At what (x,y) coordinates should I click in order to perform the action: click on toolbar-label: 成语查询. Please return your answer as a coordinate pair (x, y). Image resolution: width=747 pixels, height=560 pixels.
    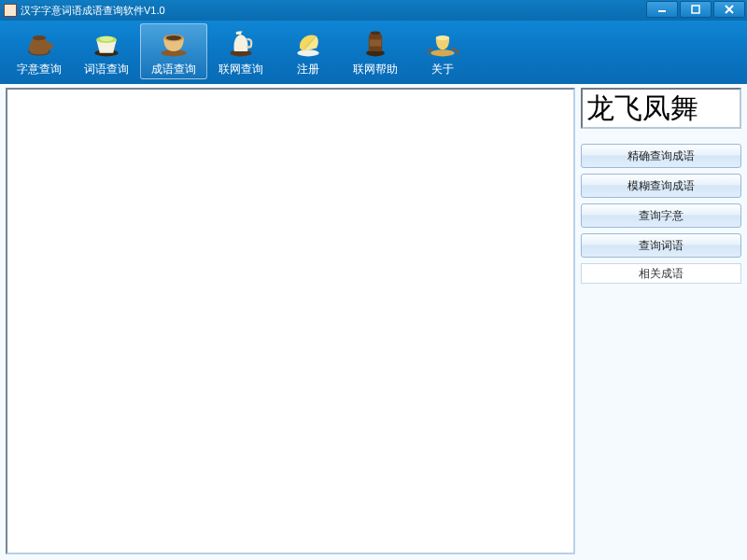
    Looking at the image, I should click on (174, 69).